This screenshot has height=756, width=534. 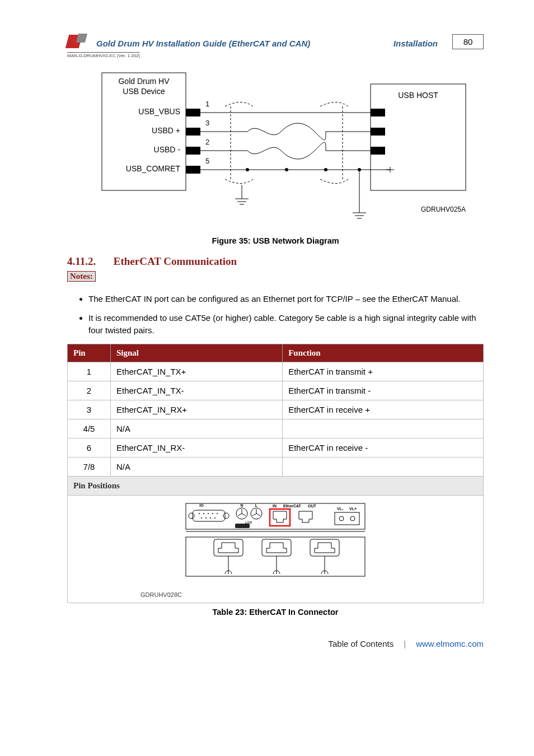 What do you see at coordinates (443, 209) in the screenshot?
I see `figure-drawing-code: GDRUHV025A` at bounding box center [443, 209].